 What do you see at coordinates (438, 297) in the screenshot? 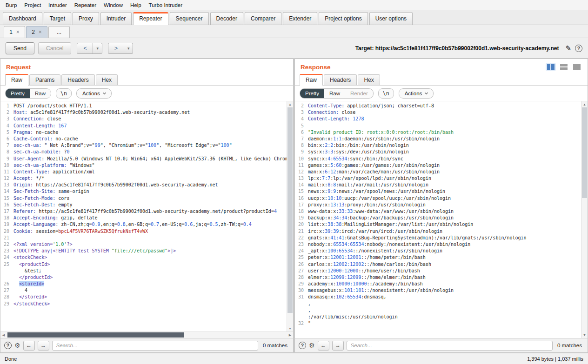
I see `code-line: 31dnsmasq:x:102:65534:dnsmasq,` at bounding box center [438, 297].